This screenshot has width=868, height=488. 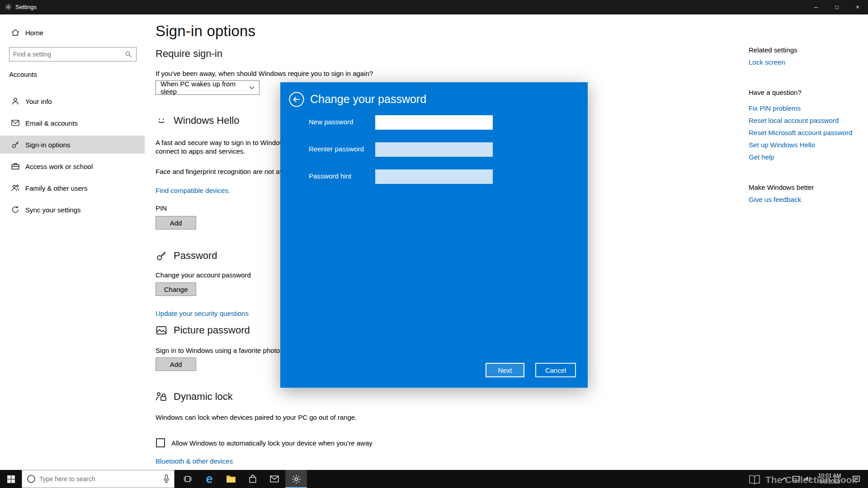 What do you see at coordinates (256, 418) in the screenshot?
I see `dynamic-lock-description: Windows can lock when devices paired to …` at bounding box center [256, 418].